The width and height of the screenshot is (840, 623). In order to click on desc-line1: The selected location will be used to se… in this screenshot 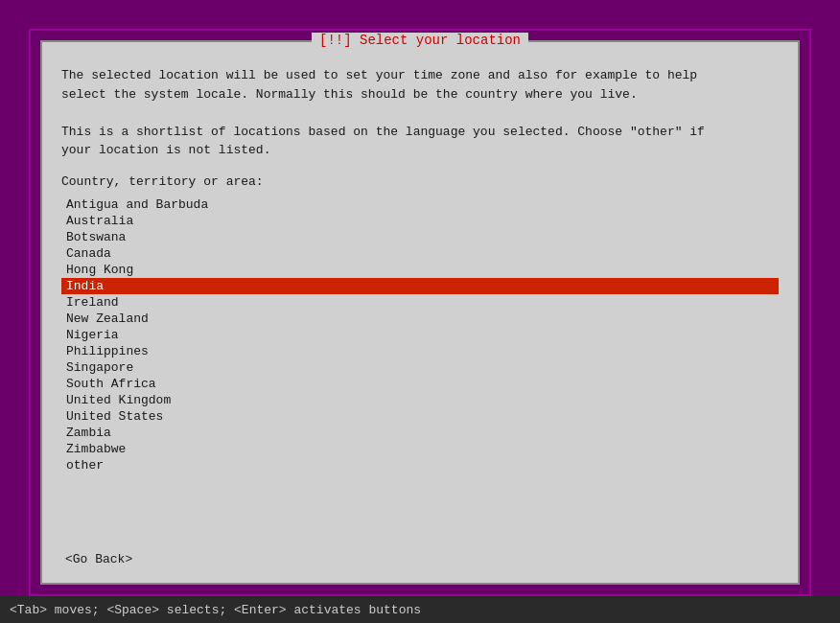, I will do `click(420, 76)`.